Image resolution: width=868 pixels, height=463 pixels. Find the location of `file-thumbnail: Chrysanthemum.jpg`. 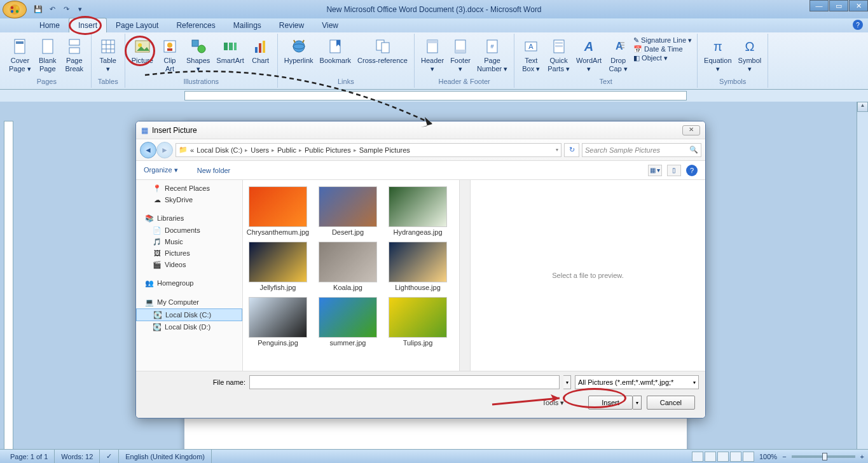

file-thumbnail: Chrysanthemum.jpg is located at coordinates (278, 211).